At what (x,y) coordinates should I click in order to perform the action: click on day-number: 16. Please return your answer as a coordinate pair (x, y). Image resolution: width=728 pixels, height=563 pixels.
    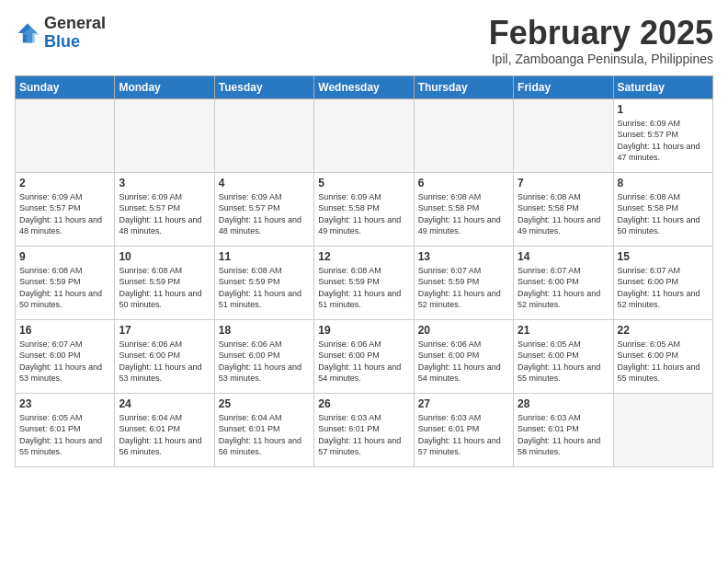
    Looking at the image, I should click on (64, 330).